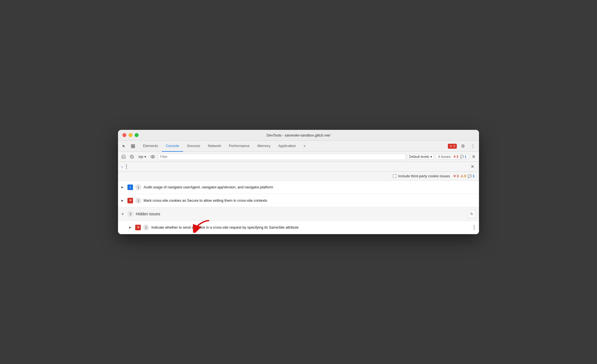 The image size is (597, 364). I want to click on console-toolbar: top ▾ Default levels ▾ 4 Issues: ✕ 3 💬 1, so click(298, 157).